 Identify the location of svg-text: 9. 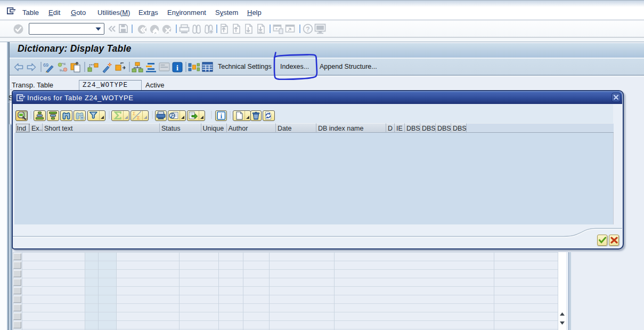
(47, 65).